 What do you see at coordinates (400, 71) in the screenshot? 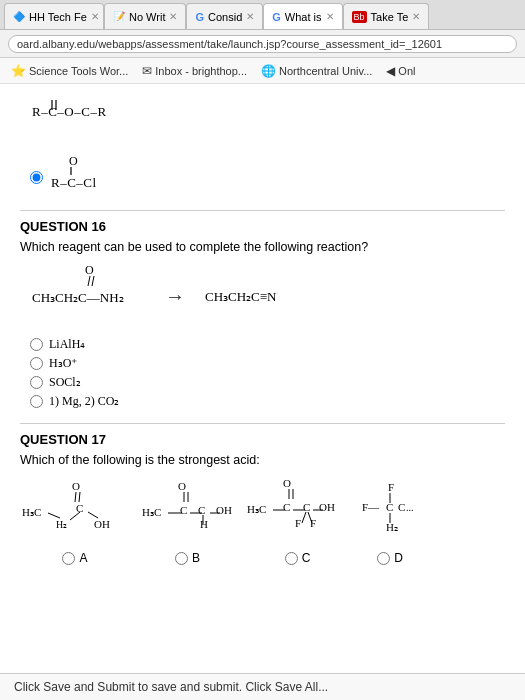
I see `bookmark-onl: ◀ Onl` at bounding box center [400, 71].